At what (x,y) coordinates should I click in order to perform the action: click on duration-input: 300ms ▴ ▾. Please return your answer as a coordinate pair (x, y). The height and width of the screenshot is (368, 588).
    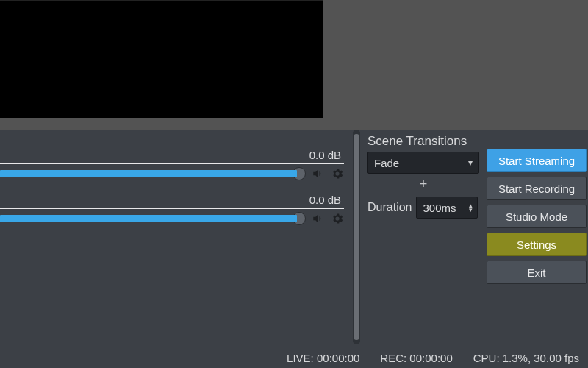
    Looking at the image, I should click on (447, 208).